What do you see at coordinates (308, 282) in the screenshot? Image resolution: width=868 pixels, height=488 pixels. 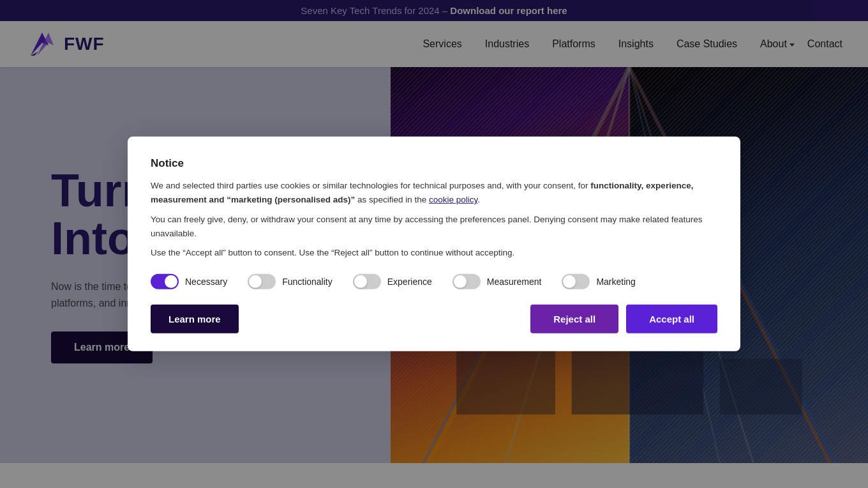 I see `toggle-functionality-label: Functionality` at bounding box center [308, 282].